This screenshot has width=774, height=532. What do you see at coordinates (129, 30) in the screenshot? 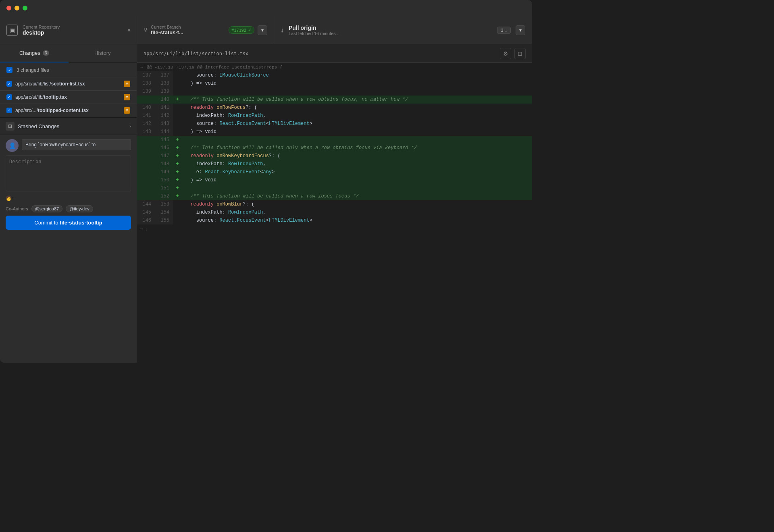
I see `repo-dropdown-arrow: ▾` at bounding box center [129, 30].